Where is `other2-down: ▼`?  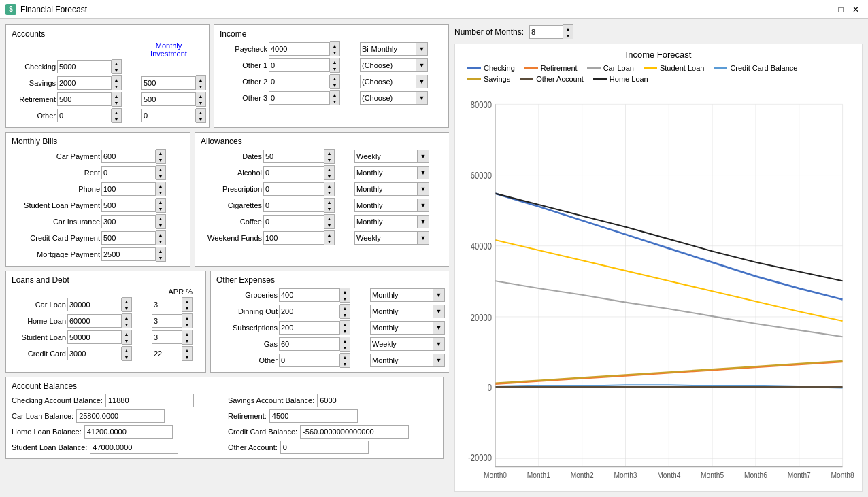 other2-down: ▼ is located at coordinates (335, 85).